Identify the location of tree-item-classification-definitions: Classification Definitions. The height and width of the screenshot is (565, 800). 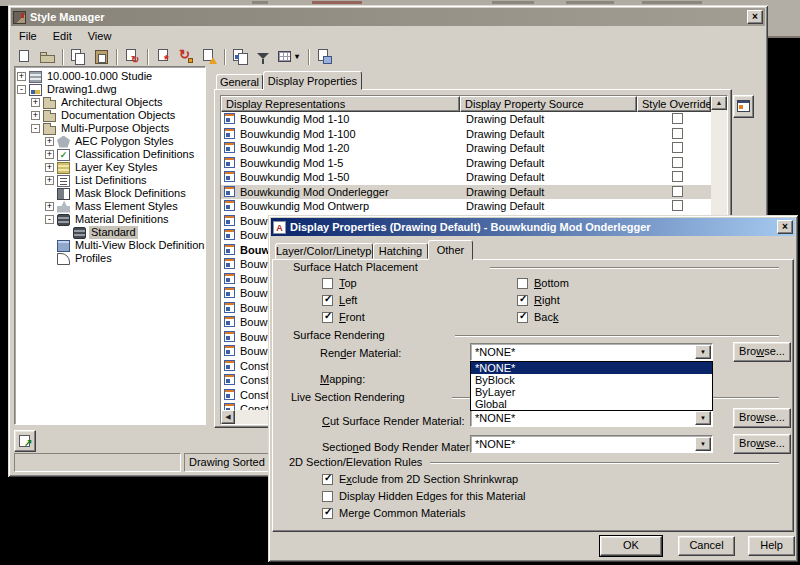
(110, 154).